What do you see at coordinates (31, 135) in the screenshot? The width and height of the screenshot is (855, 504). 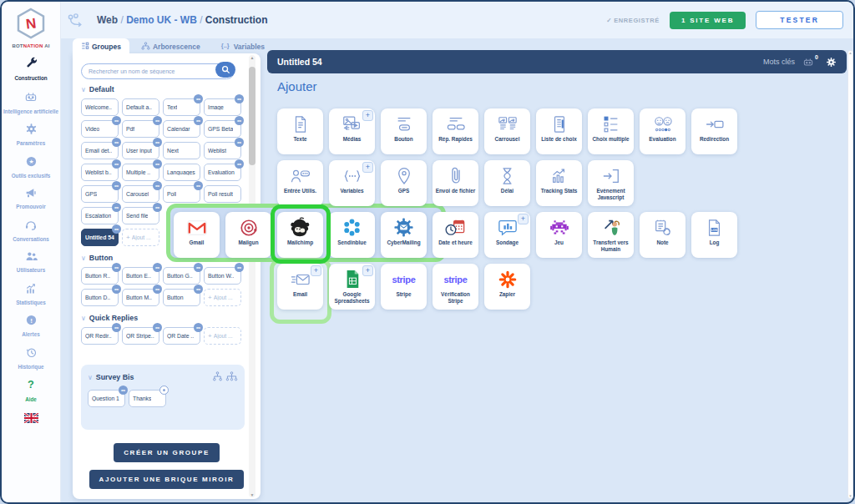 I see `sidebar-item-gear: Paramètres` at bounding box center [31, 135].